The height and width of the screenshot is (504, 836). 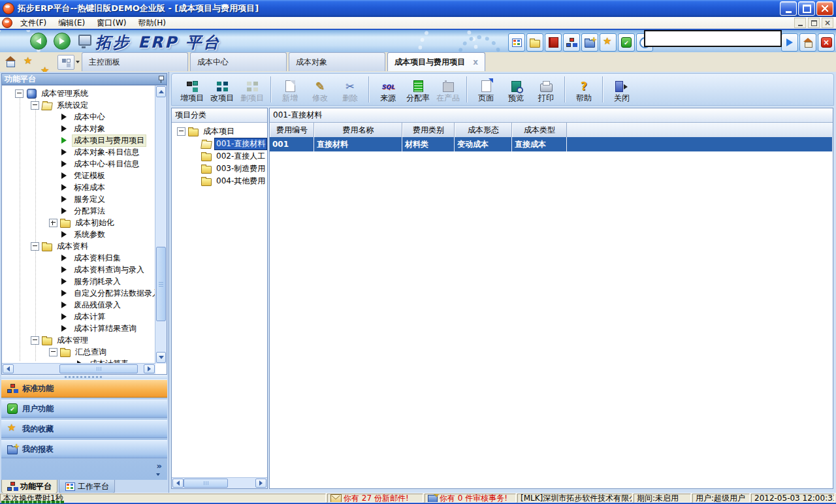 I want to click on menu-item: 帮助(H), so click(x=152, y=23).